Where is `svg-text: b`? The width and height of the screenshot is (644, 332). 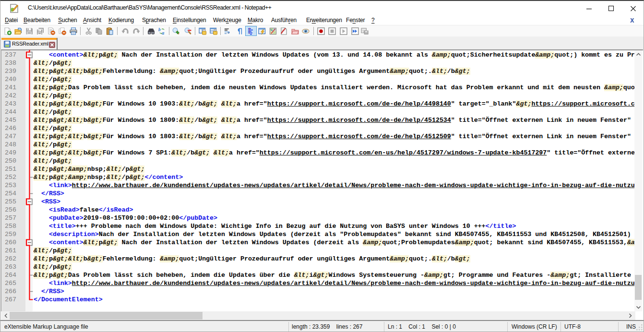
svg-text: b is located at coordinates (159, 30).